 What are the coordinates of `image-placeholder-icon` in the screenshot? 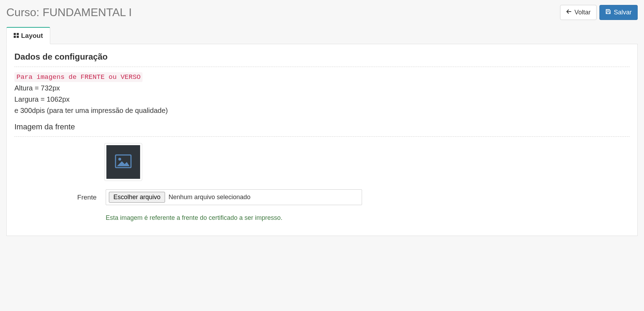 It's located at (123, 162).